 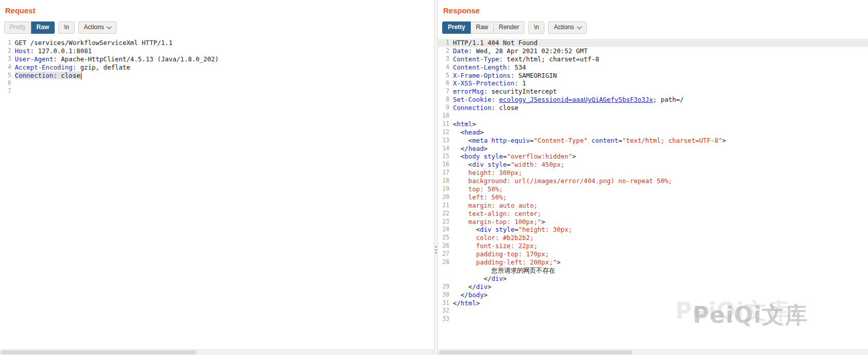 I want to click on code-line: 18 background: url(/images/error/404.png…, so click(x=653, y=181).